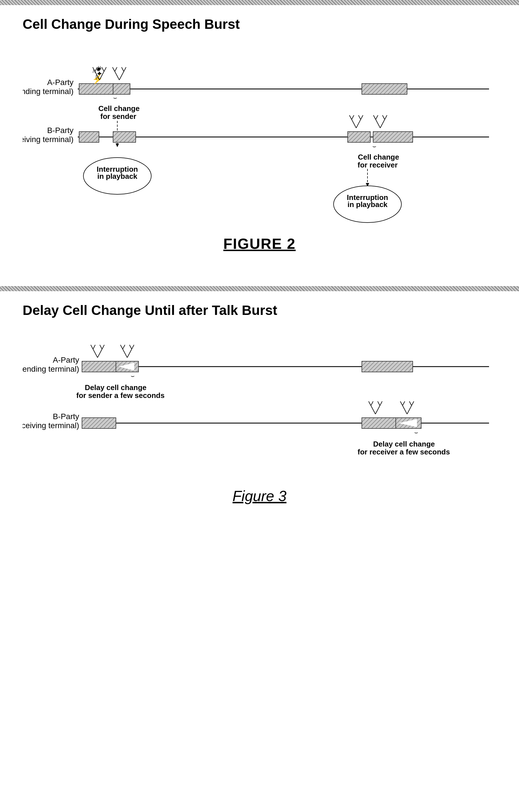 Image resolution: width=519 pixels, height=812 pixels. Describe the element at coordinates (260, 496) in the screenshot. I see `figure3-label: Figure 3` at that location.